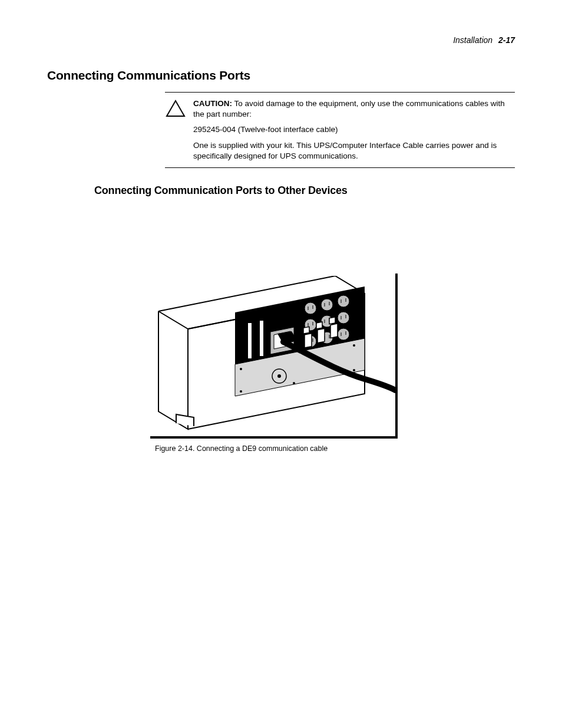  I want to click on heading-connecting-communications-ports: Connecting Communications Ports, so click(281, 75).